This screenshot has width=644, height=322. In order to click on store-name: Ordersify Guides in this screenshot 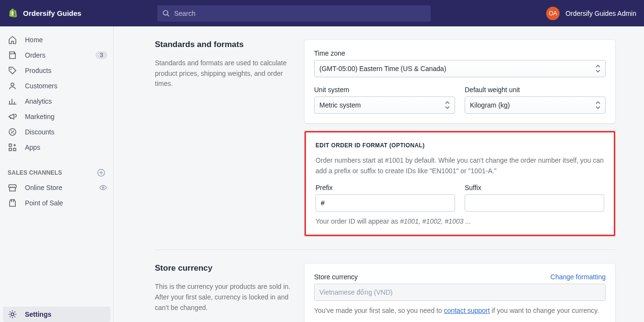, I will do `click(52, 13)`.